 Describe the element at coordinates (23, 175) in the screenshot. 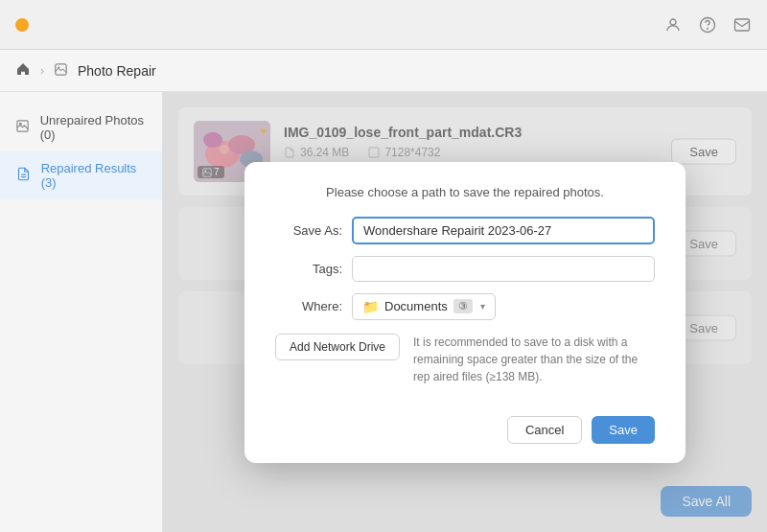

I see `repaired-icon` at that location.